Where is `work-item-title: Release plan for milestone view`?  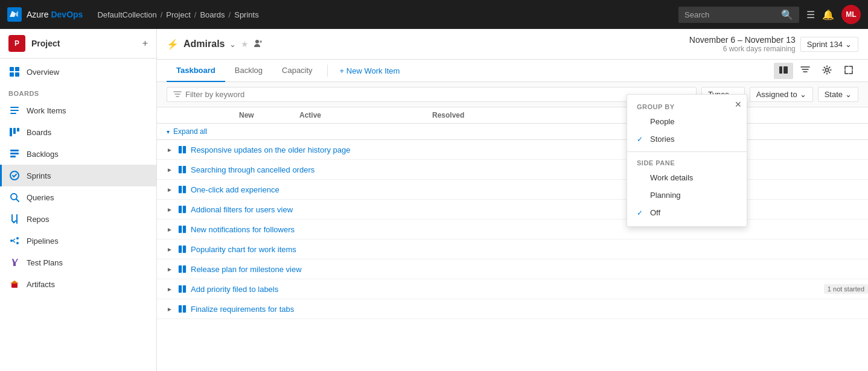 work-item-title: Release plan for milestone view is located at coordinates (529, 269).